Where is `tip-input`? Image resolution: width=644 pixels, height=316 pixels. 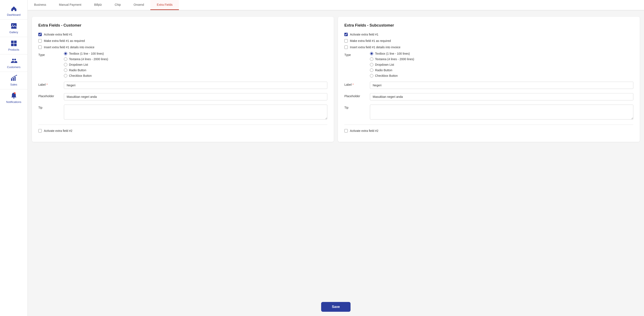
tip-input is located at coordinates (196, 112).